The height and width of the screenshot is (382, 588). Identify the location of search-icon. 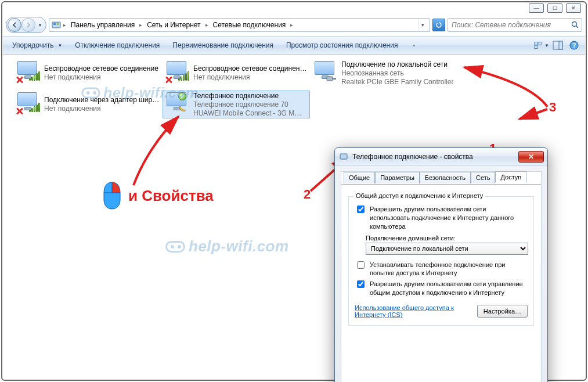
(575, 25).